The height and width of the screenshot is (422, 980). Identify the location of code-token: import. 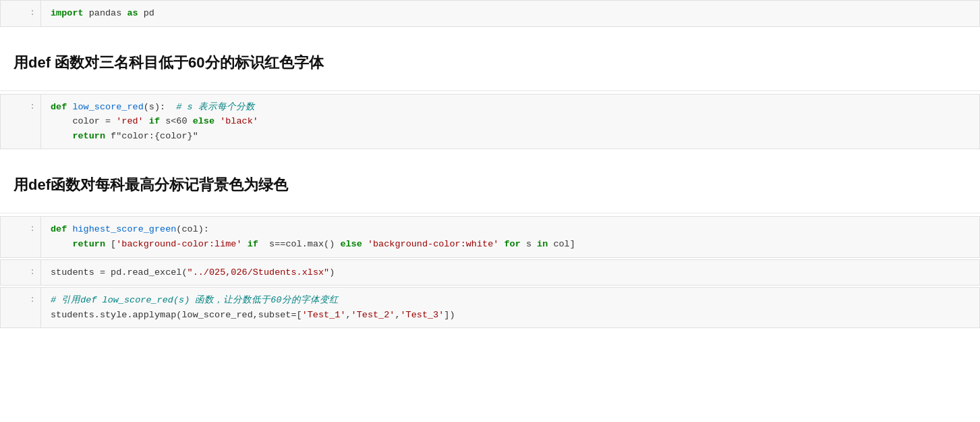
(67, 14).